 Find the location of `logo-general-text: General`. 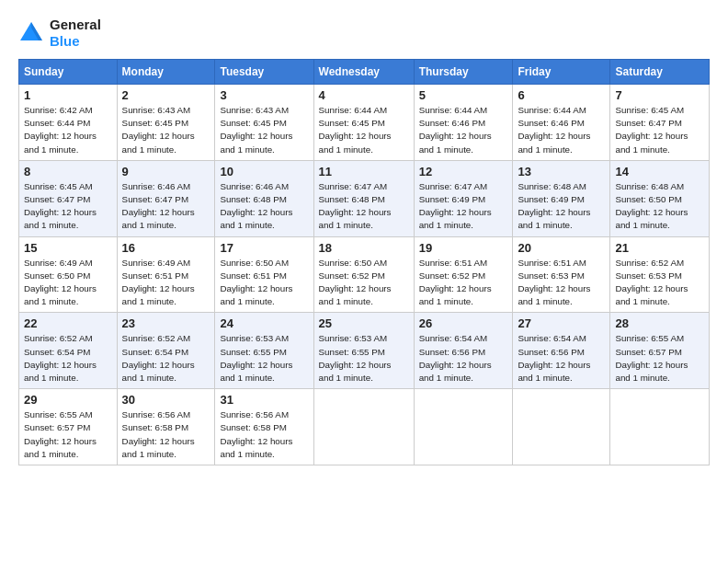

logo-general-text: General is located at coordinates (75, 25).